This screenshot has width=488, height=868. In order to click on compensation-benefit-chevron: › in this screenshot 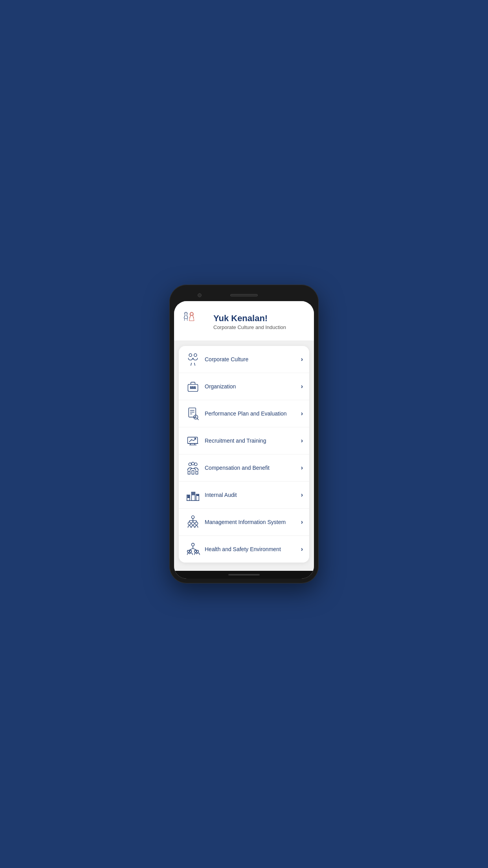, I will do `click(302, 468)`.